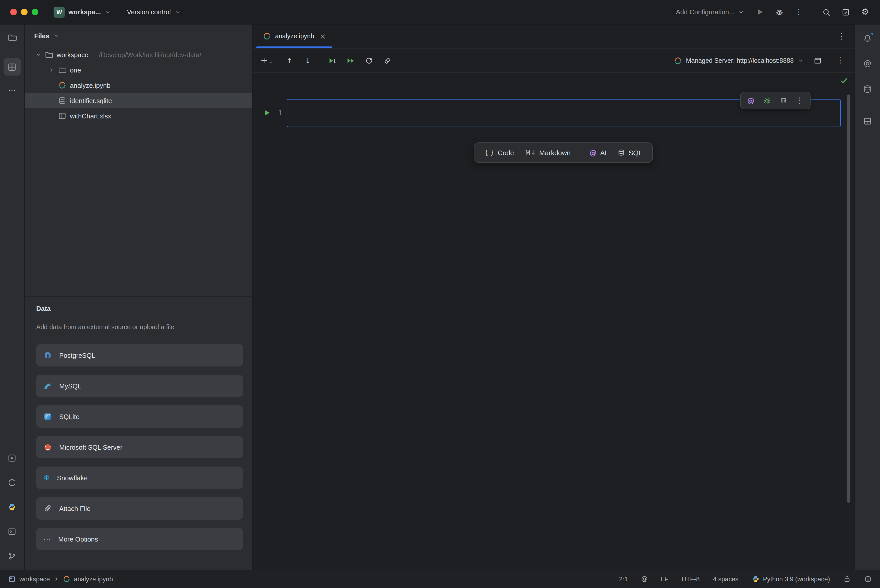  What do you see at coordinates (12, 556) in the screenshot?
I see `toolwindow-git-button` at bounding box center [12, 556].